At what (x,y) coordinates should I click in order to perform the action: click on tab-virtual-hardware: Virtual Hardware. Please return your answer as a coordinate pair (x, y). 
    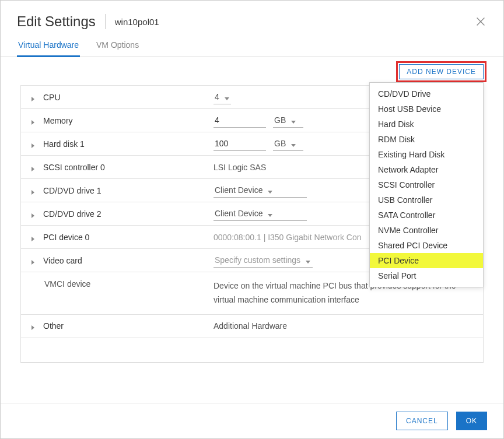
    Looking at the image, I should click on (48, 47).